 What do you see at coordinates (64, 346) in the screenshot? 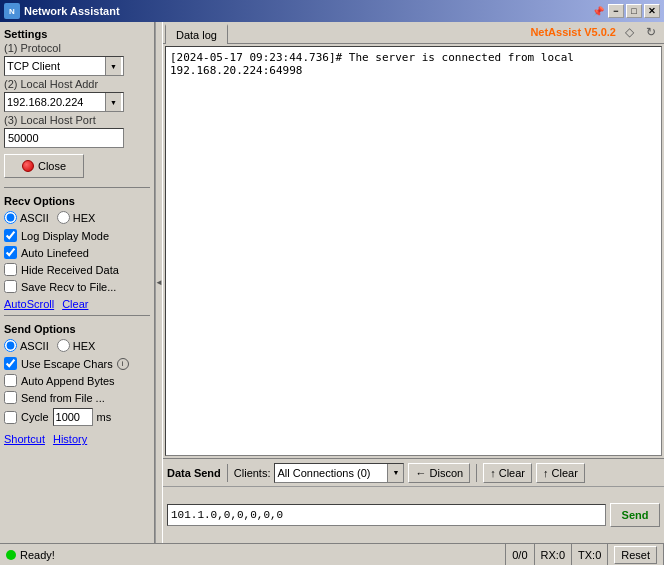
I see `send-hex-radio` at bounding box center [64, 346].